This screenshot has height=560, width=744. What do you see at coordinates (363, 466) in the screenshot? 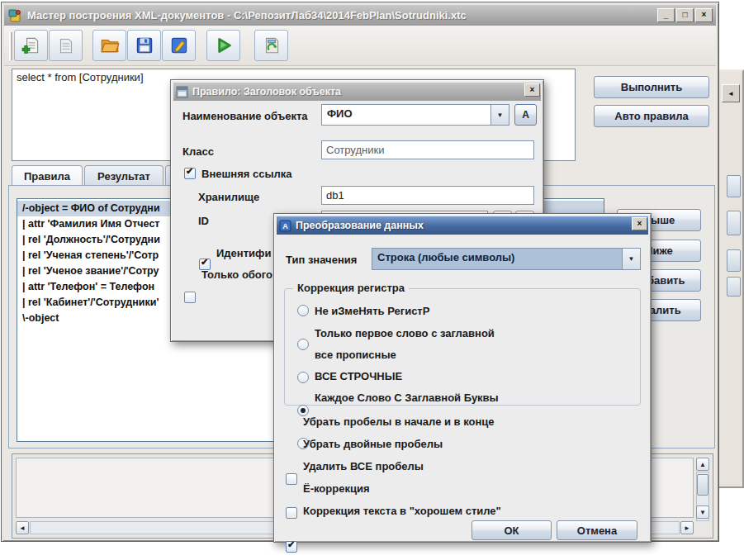
I see `remove-all-spaces-label: Удалить ВСЕ пробелы` at bounding box center [363, 466].